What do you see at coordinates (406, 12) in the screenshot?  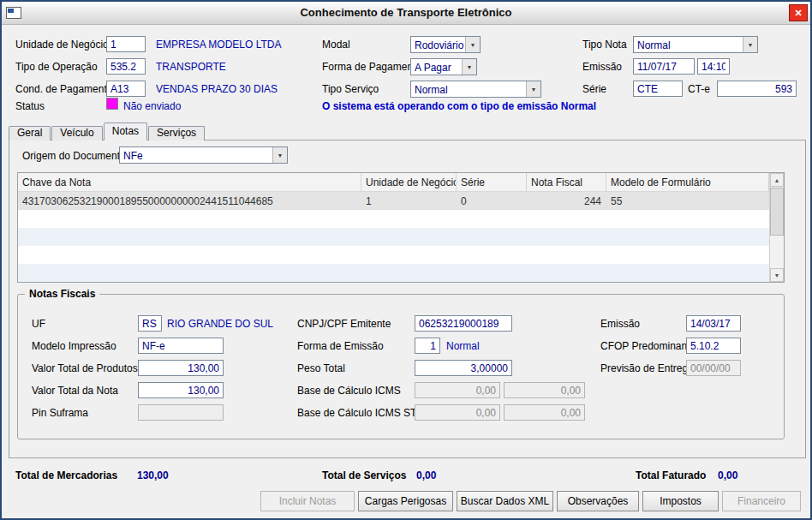 I see `window-title: Conhecimento de Transporte Eletrônico` at bounding box center [406, 12].